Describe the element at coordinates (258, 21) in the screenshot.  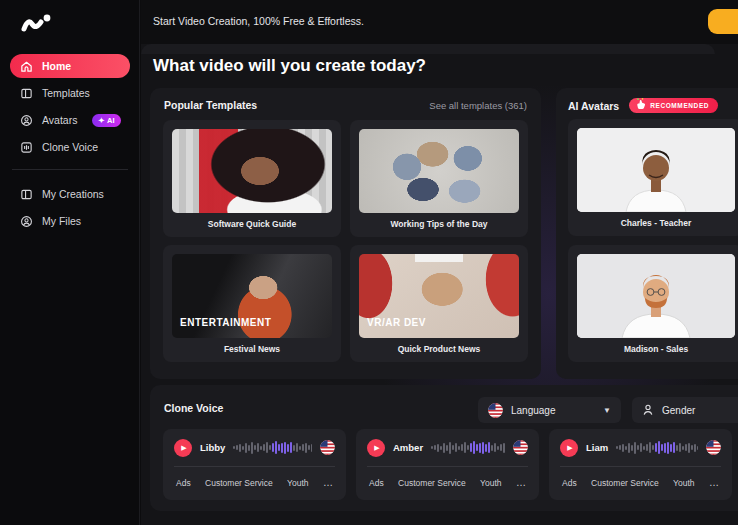
I see `topbar-message: Start Video Creation, 100% Free & Effort…` at that location.